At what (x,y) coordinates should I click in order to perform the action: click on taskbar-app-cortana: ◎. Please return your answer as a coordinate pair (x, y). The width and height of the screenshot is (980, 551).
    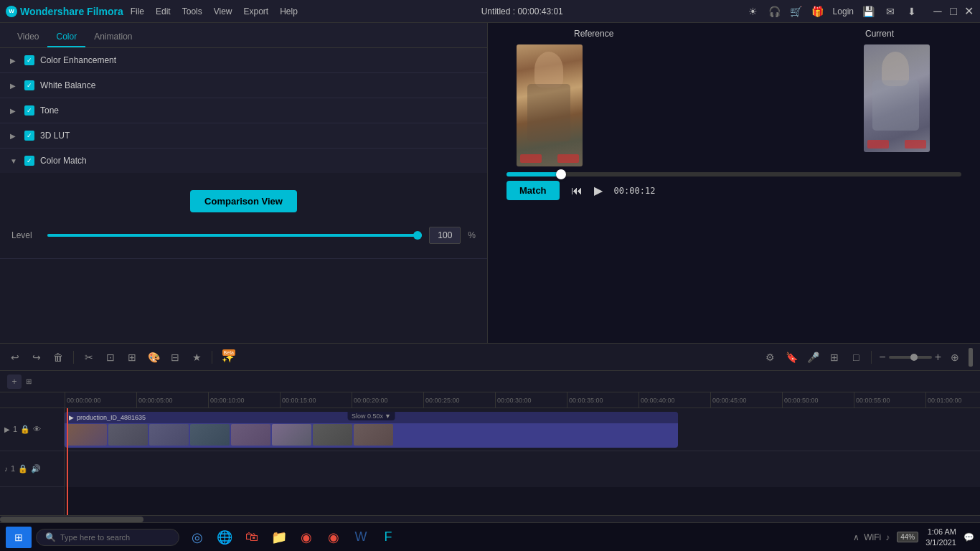
    Looking at the image, I should click on (197, 537).